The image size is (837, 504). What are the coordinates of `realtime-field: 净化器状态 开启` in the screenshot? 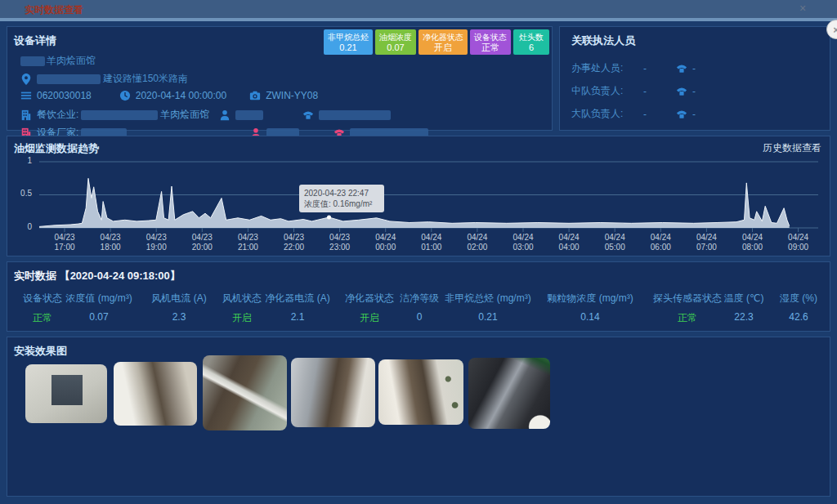 It's located at (369, 309).